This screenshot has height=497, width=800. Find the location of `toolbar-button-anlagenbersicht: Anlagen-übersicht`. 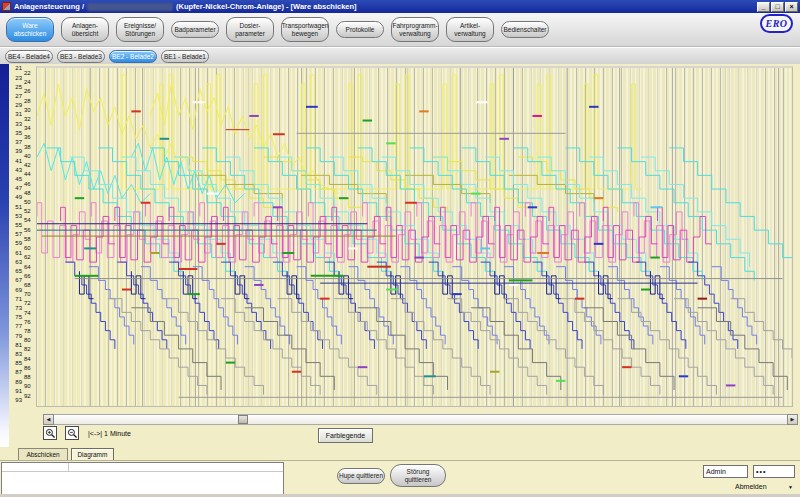

toolbar-button-anlagenbersicht: Anlagen-übersicht is located at coordinates (85, 30).